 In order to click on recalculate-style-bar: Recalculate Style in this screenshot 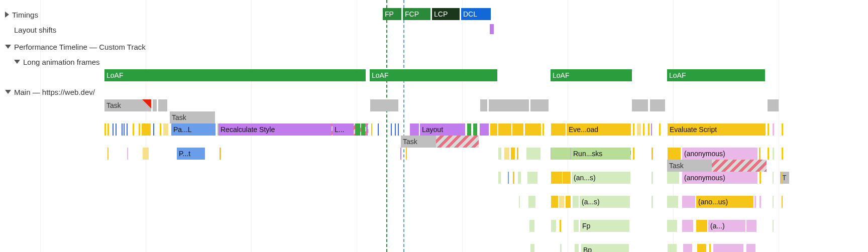, I will do `click(275, 130)`.